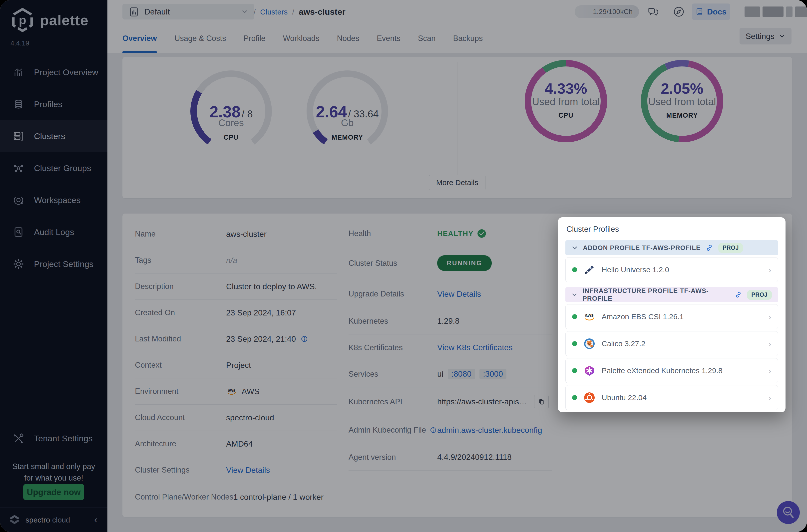  Describe the element at coordinates (672, 317) in the screenshot. I see `profile-row-amazon-ebs-csi: aws Amazon EBS CSI 1.26.1 ›` at that location.